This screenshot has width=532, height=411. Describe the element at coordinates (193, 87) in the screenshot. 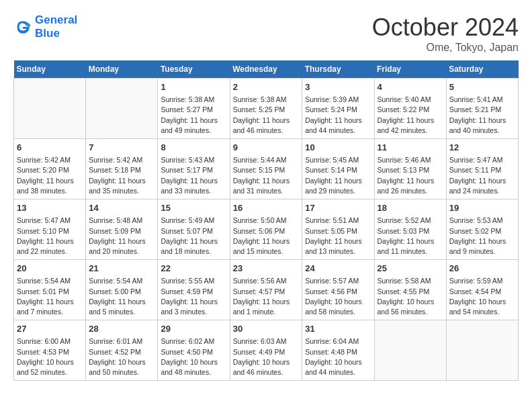

I see `day-number: 1` at that location.